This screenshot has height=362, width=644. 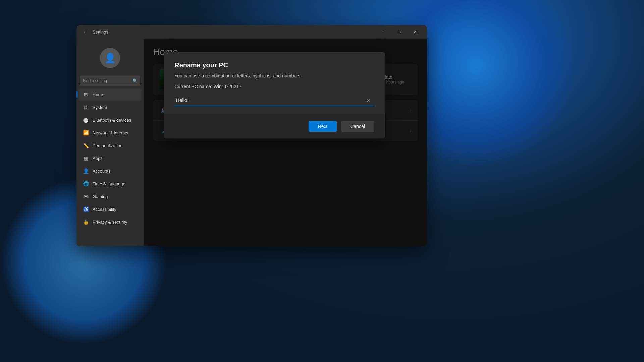 I want to click on sidebar-label-personalization: Personalization, so click(x=107, y=145).